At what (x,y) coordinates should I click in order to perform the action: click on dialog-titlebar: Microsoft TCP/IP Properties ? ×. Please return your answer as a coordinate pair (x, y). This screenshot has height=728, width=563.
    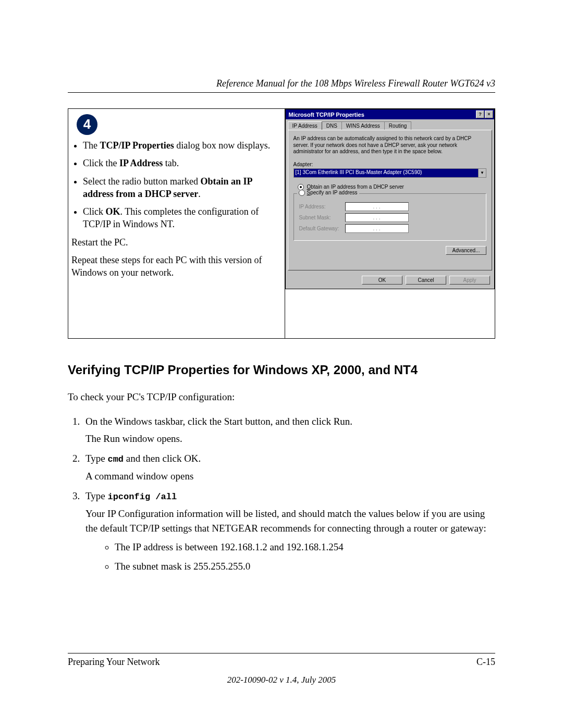
    Looking at the image, I should click on (390, 115).